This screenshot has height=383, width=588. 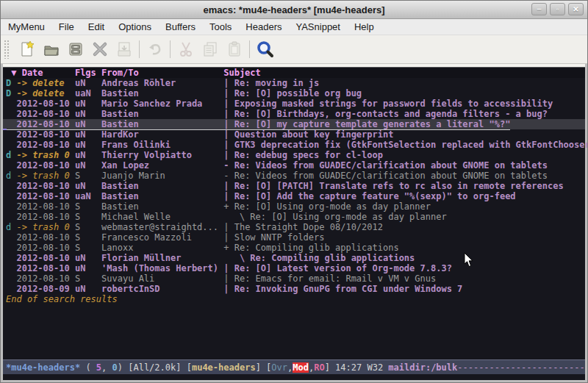 I want to click on window-title: emacs: *mu4e-headers* [mu4e-headers], so click(x=294, y=10).